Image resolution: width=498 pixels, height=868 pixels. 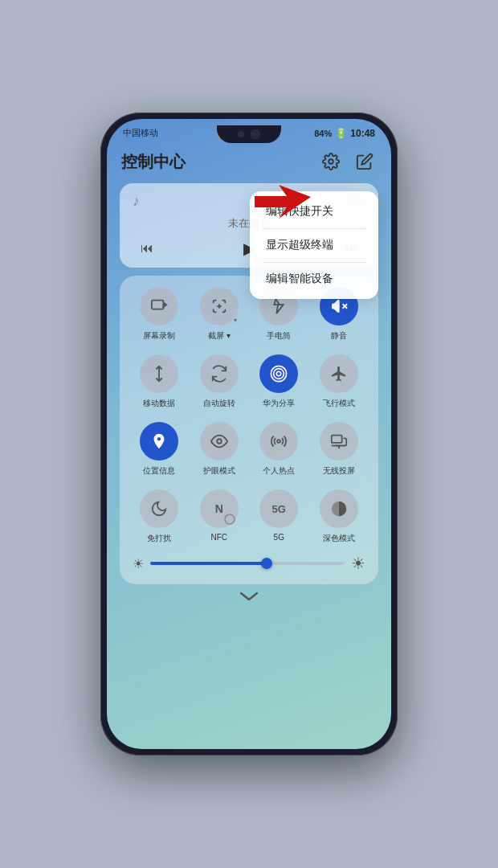 I want to click on dropdown-item-super-terminal: 显示超级终端, so click(x=314, y=245).